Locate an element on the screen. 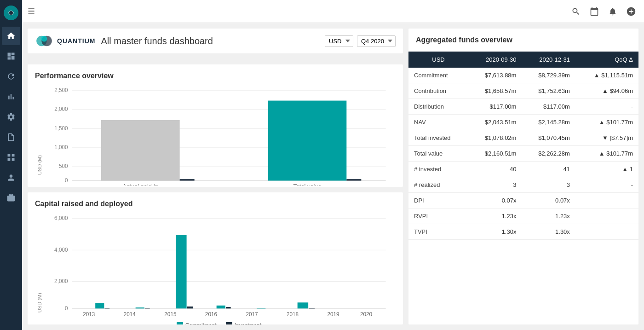  calendar-button is located at coordinates (594, 12).